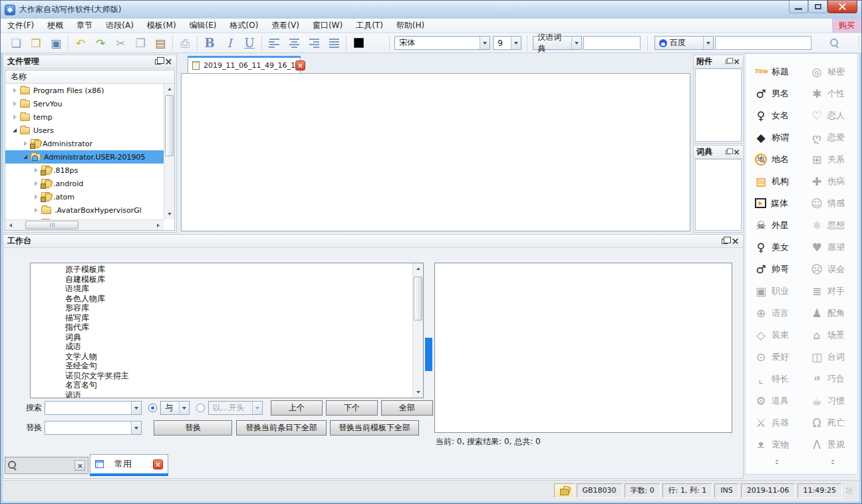 This screenshot has height=504, width=862. Describe the element at coordinates (612, 43) in the screenshot. I see `dictionary-input` at that location.